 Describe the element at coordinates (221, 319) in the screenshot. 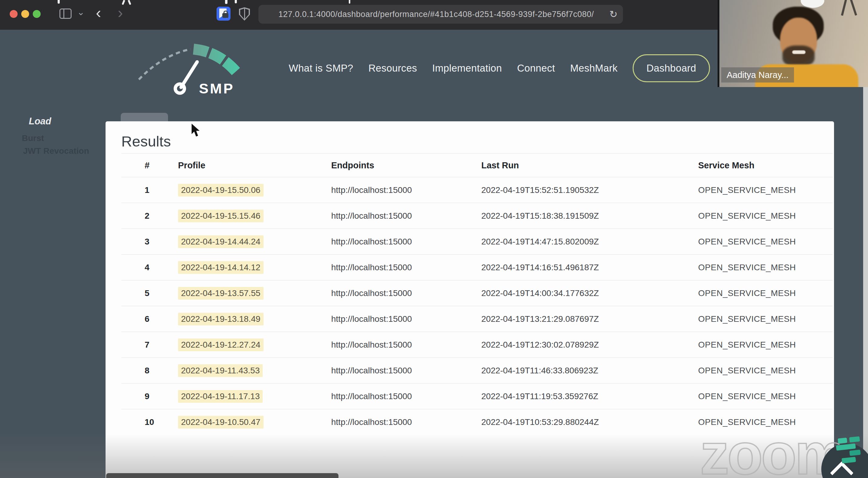

I see `profile-link: 2022-04-19-13.18.49` at that location.